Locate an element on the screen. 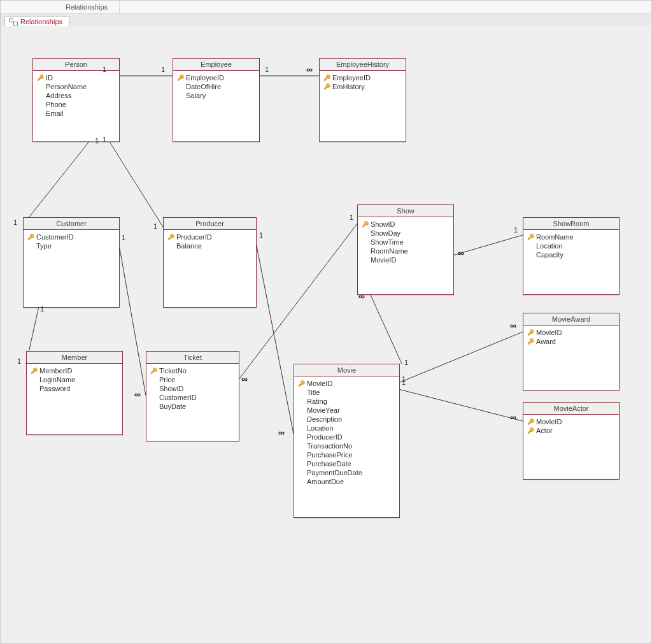 The image size is (652, 644). field: EmHistory is located at coordinates (363, 87).